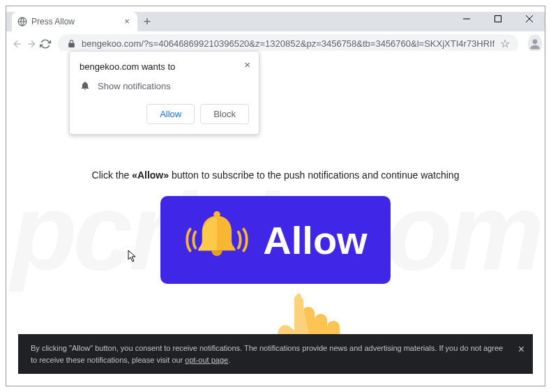  What do you see at coordinates (22, 22) in the screenshot?
I see `globe-icon` at bounding box center [22, 22].